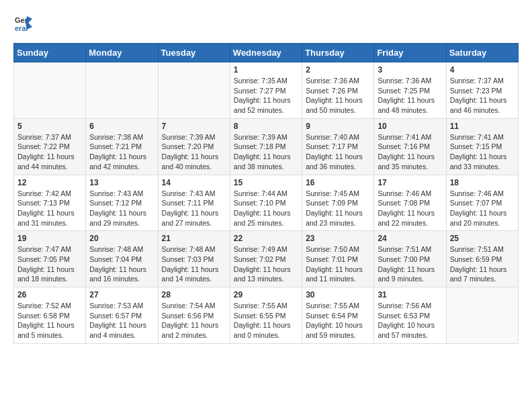 Image resolution: width=532 pixels, height=411 pixels. I want to click on day-number: 19, so click(50, 238).